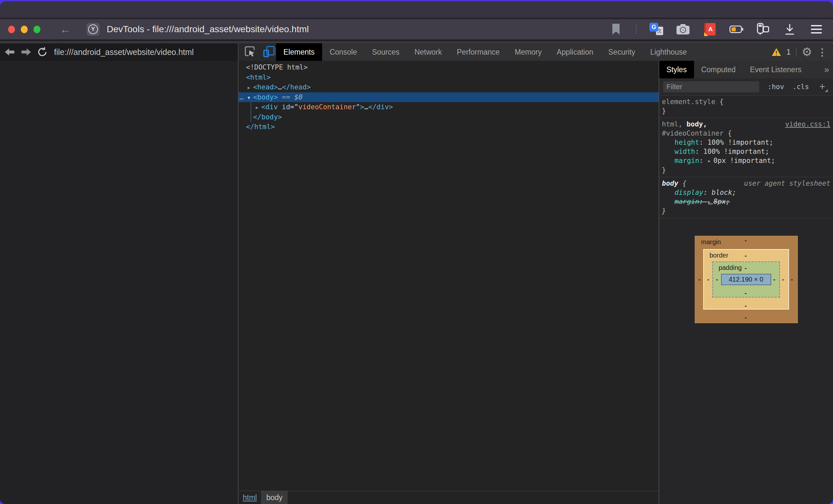 The height and width of the screenshot is (504, 833). What do you see at coordinates (669, 52) in the screenshot?
I see `tab-lighthouse: Lighthouse` at bounding box center [669, 52].